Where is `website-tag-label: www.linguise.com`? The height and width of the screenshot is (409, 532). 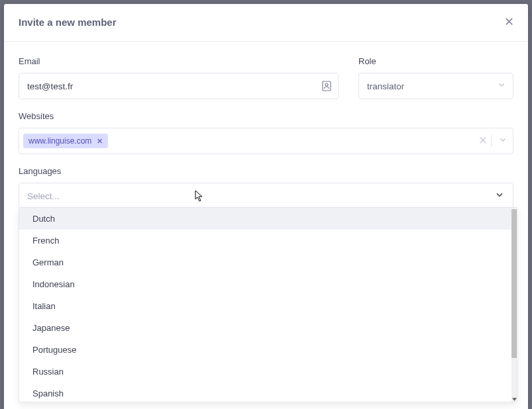
website-tag-label: www.linguise.com is located at coordinates (60, 141).